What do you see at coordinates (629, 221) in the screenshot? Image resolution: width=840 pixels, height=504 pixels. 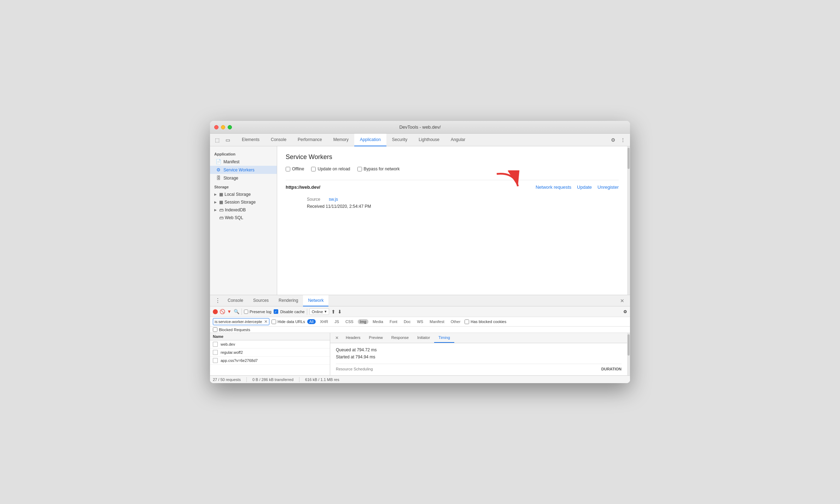 I see `main-scrollbar` at bounding box center [629, 221].